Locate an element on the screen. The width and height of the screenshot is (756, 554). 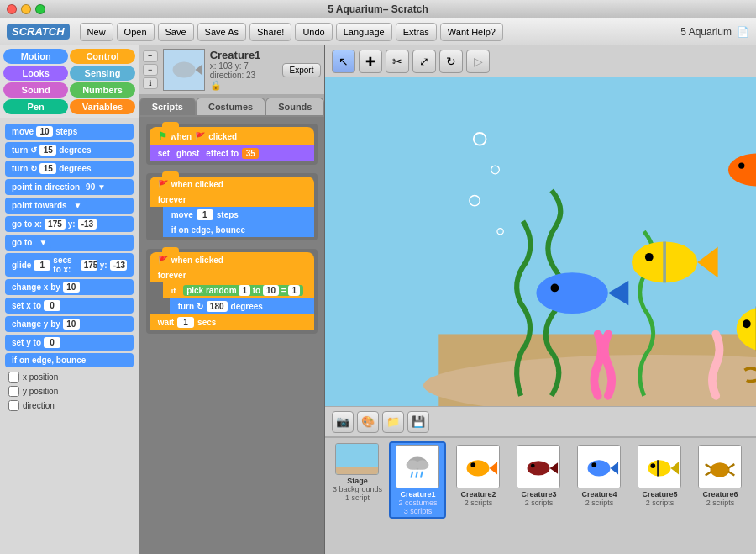
tab-sounds: Sounds is located at coordinates (295, 106).